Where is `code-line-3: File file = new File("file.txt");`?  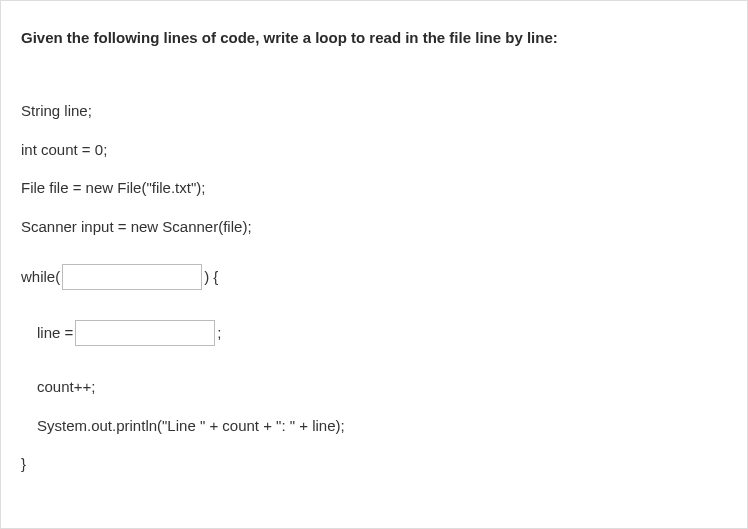 code-line-3: File file = new File("file.txt"); is located at coordinates (374, 188).